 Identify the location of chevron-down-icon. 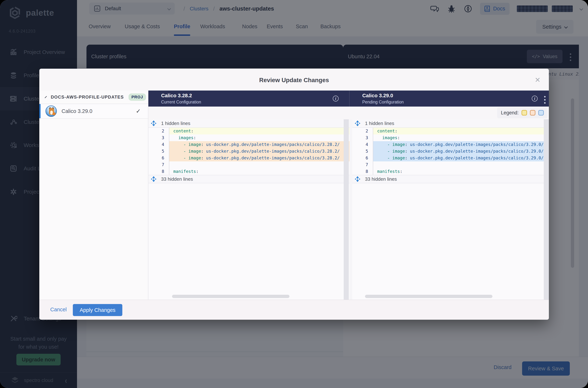
(45, 97).